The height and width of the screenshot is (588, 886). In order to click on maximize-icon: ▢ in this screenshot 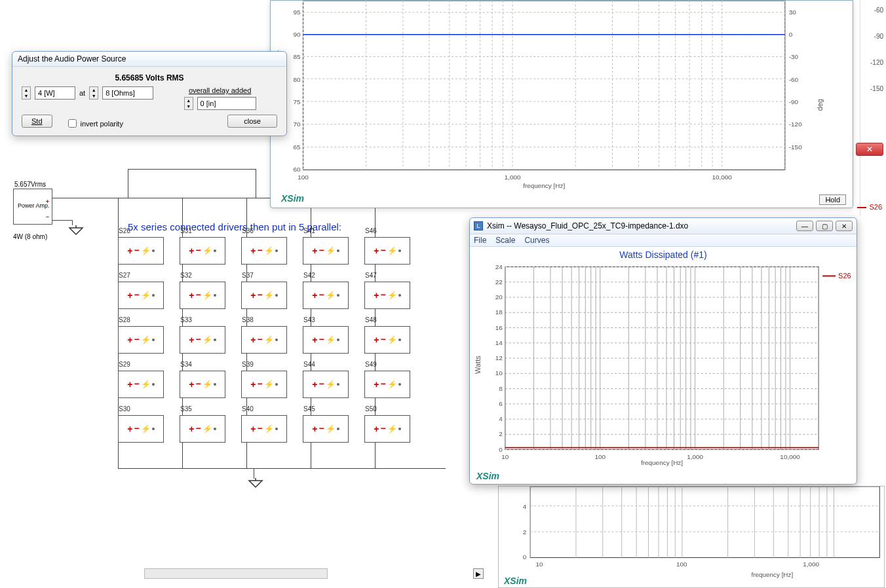, I will do `click(824, 226)`.